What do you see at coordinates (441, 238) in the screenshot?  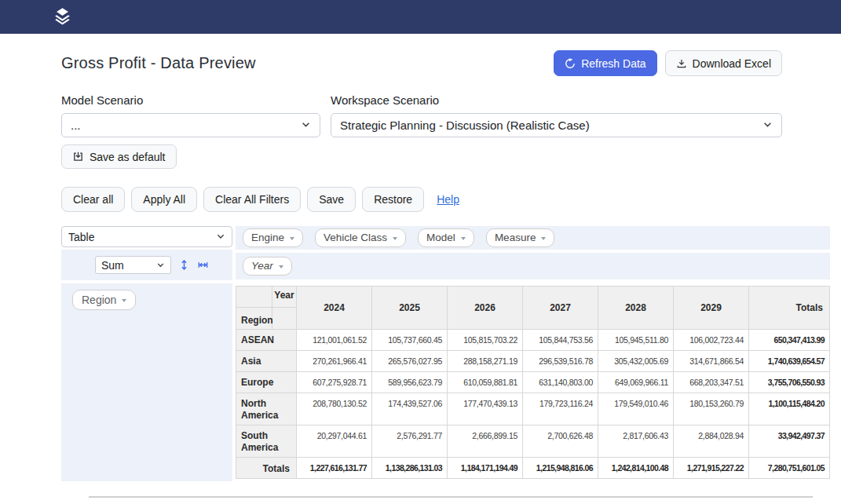 I see `field-chip-label: Model` at bounding box center [441, 238].